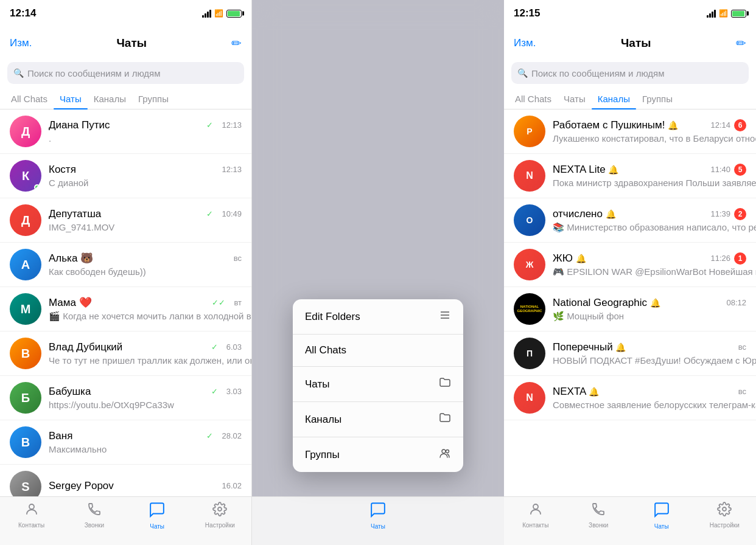 The image size is (756, 545). What do you see at coordinates (125, 398) in the screenshot?
I see `list-item: Б Бабушка ✓ 3.03 https://youtu.be/OtXq9P…` at bounding box center [125, 398].